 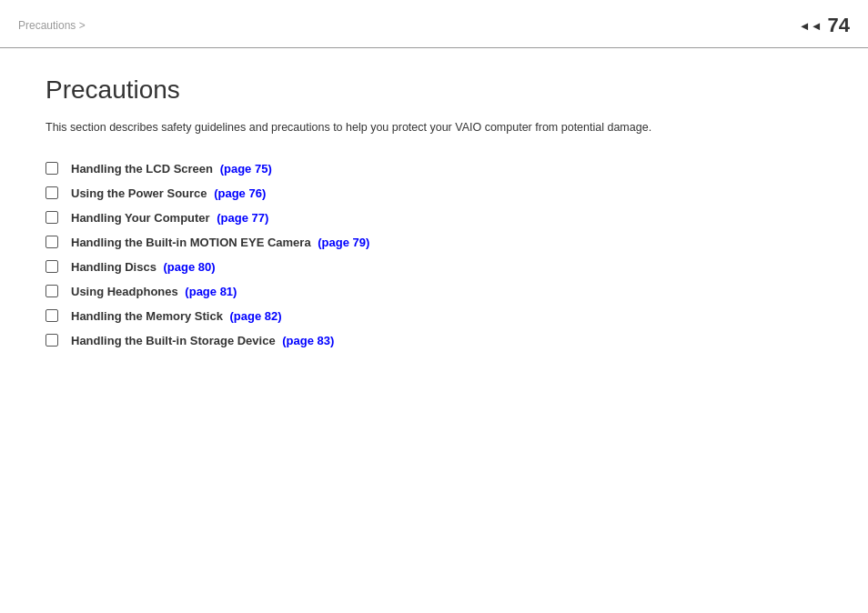 I want to click on list-item: Handling the Built-in MOTION EYE Camera …, so click(x=434, y=242).